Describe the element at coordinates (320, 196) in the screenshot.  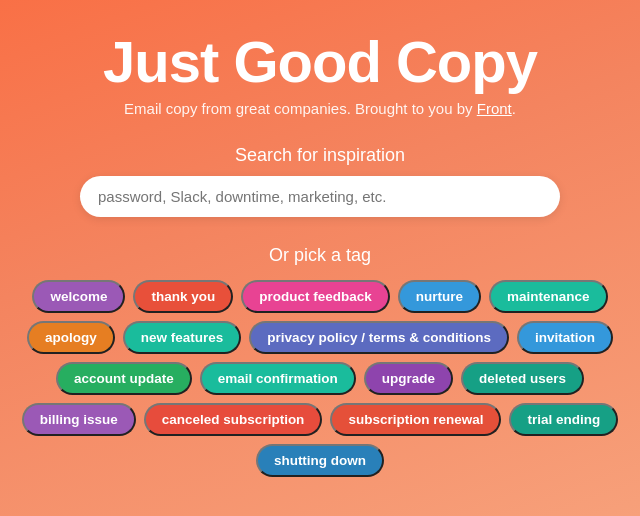
I see `search-input` at that location.